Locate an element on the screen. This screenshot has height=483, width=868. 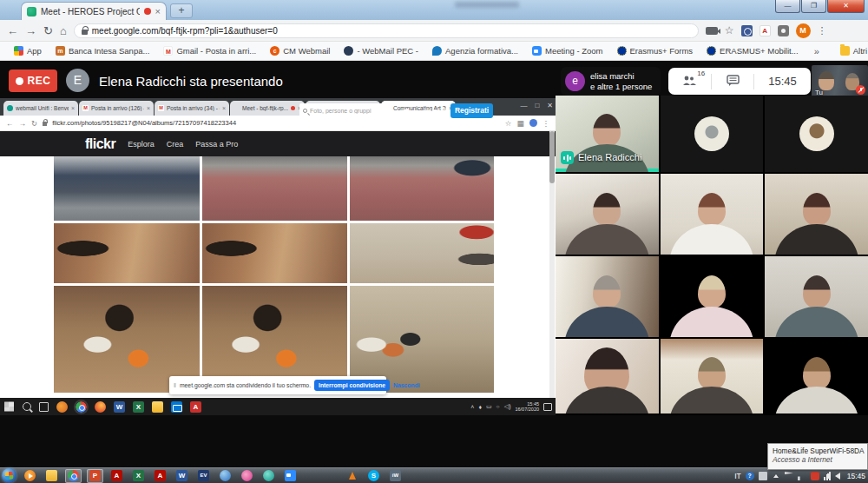
maximize-button: □ is located at coordinates (536, 106).